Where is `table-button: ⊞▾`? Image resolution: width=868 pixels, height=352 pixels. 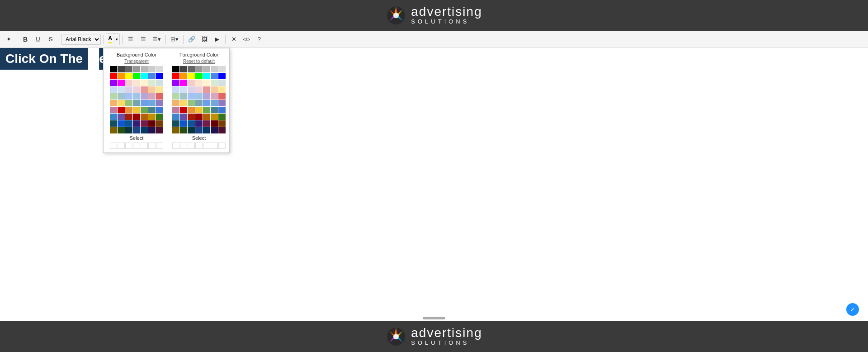
table-button: ⊞▾ is located at coordinates (175, 39).